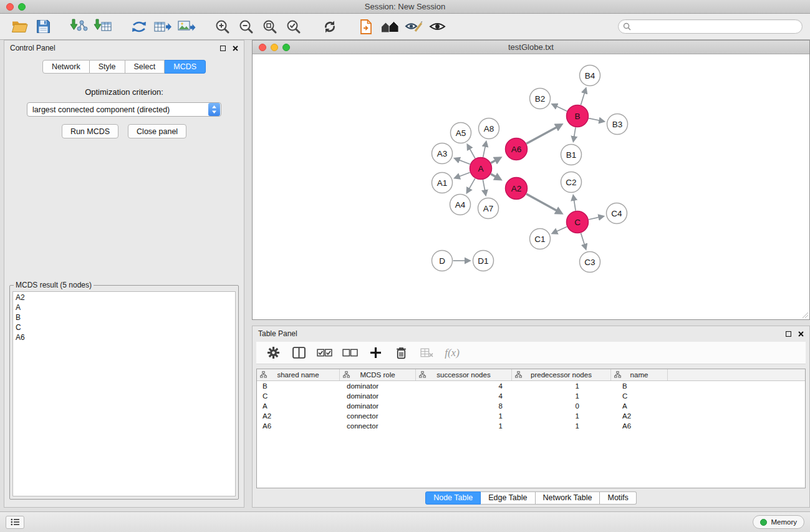  Describe the element at coordinates (560, 109) in the screenshot. I see `graph-edge-B-B2` at that location.